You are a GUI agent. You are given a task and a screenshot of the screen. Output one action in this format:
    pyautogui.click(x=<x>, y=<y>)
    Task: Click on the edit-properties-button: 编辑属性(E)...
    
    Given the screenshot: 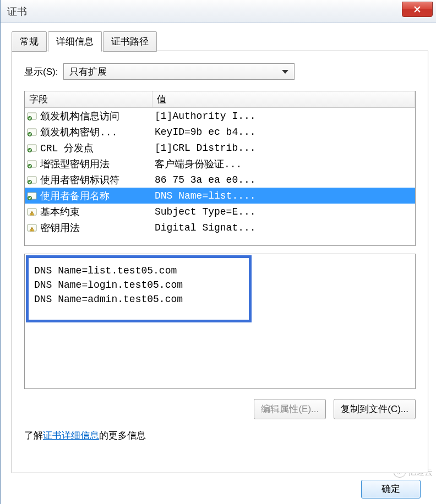 What is the action you would take?
    pyautogui.click(x=290, y=409)
    